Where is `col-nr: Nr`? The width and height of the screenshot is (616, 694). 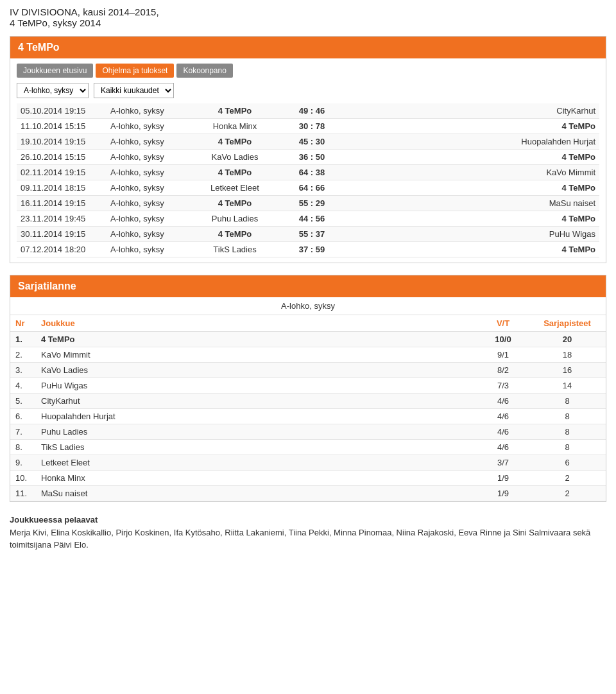
col-nr: Nr is located at coordinates (23, 324).